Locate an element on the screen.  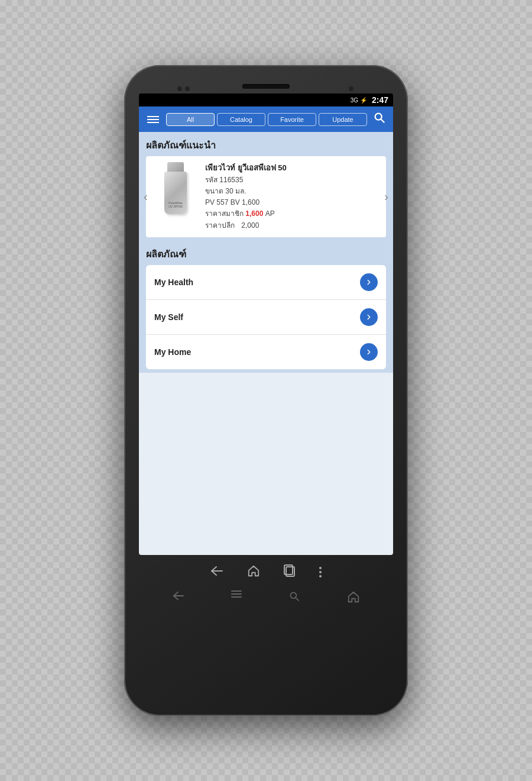
featured-title: ผลิตภัณฑ์แนะนำ is located at coordinates (266, 146).